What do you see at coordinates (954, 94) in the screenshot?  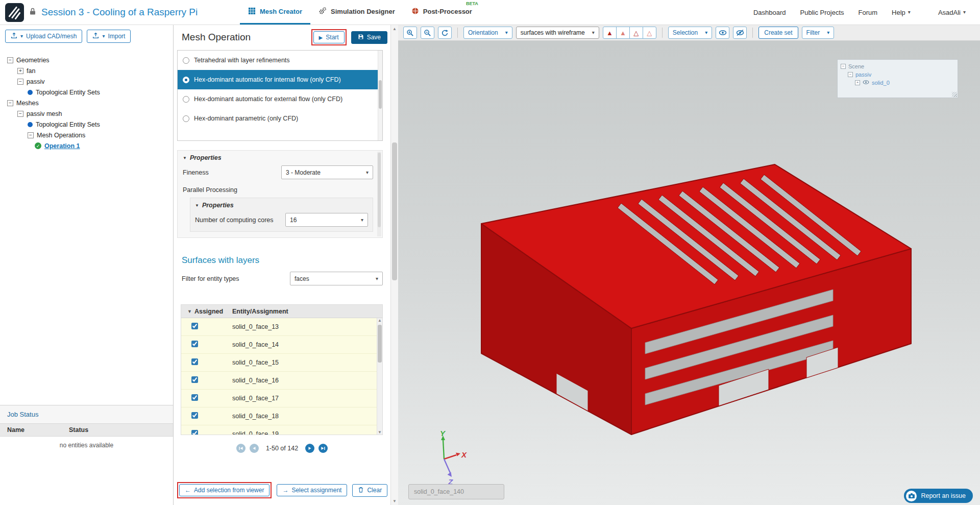 I see `resize-handle` at bounding box center [954, 94].